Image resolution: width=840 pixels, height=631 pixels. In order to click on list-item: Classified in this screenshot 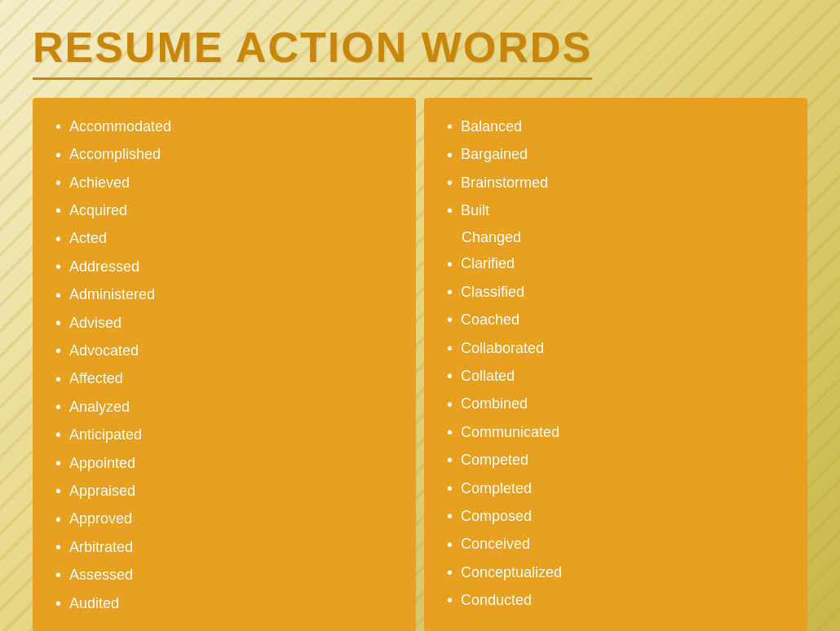, I will do `click(616, 292)`.